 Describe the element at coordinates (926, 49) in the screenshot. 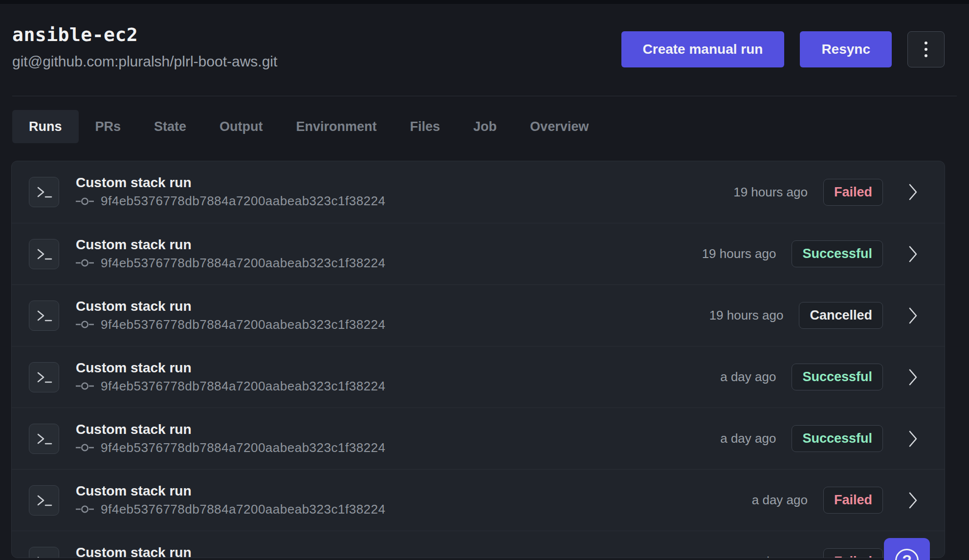

I see `more-options-button` at that location.